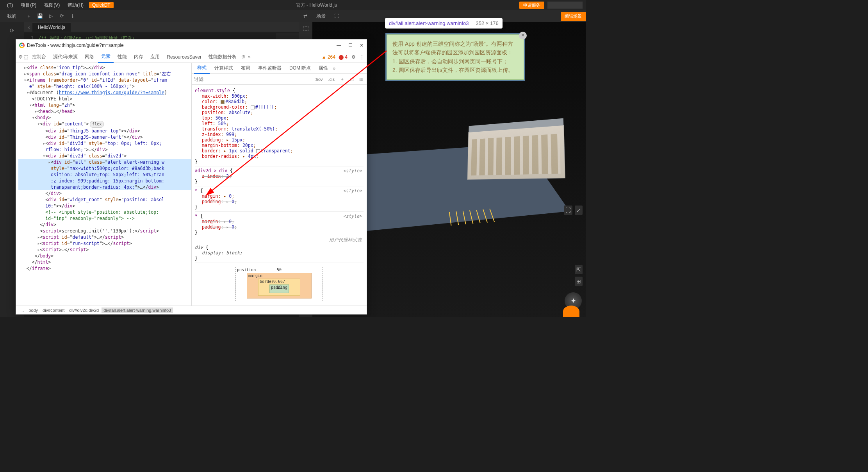 The height and width of the screenshot is (472, 868). I want to click on inspect-icon: ⯐, so click(21, 57).